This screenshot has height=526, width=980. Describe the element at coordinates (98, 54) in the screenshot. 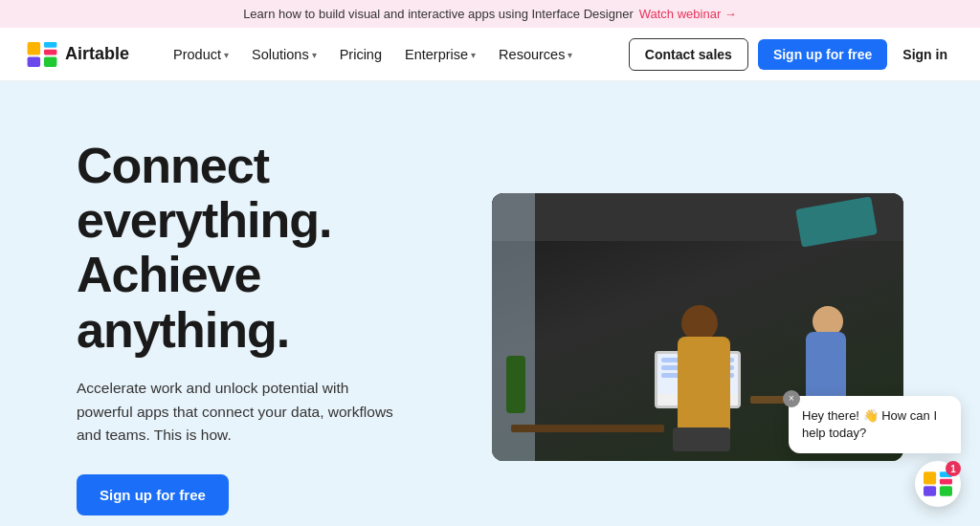

I see `logo-text: Airtable` at that location.